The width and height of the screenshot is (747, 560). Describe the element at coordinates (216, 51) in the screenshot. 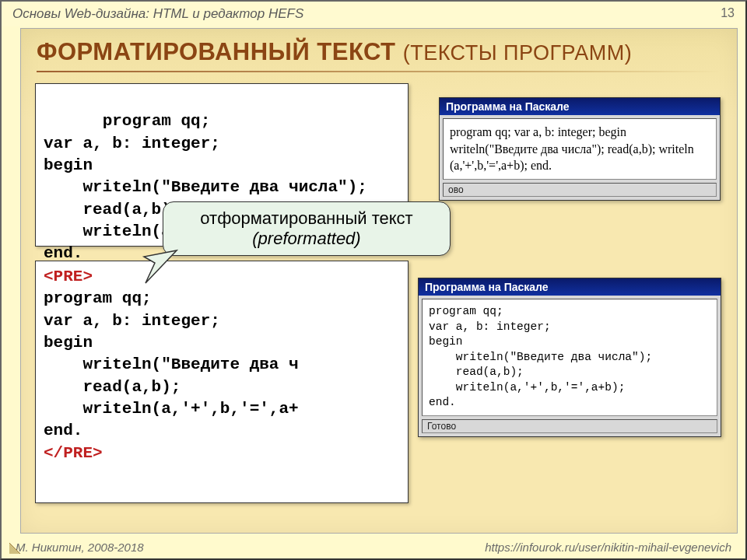

I see `title-main: ФОРМАТИРОВАННЫЙ ТЕКСТ` at that location.